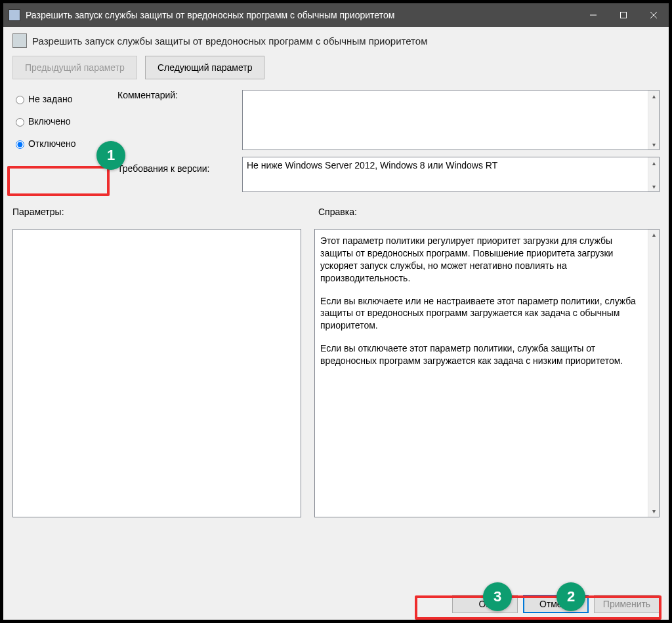 The height and width of the screenshot is (623, 672). What do you see at coordinates (75, 68) in the screenshot?
I see `previous-setting-button: Предыдущий параметр` at bounding box center [75, 68].